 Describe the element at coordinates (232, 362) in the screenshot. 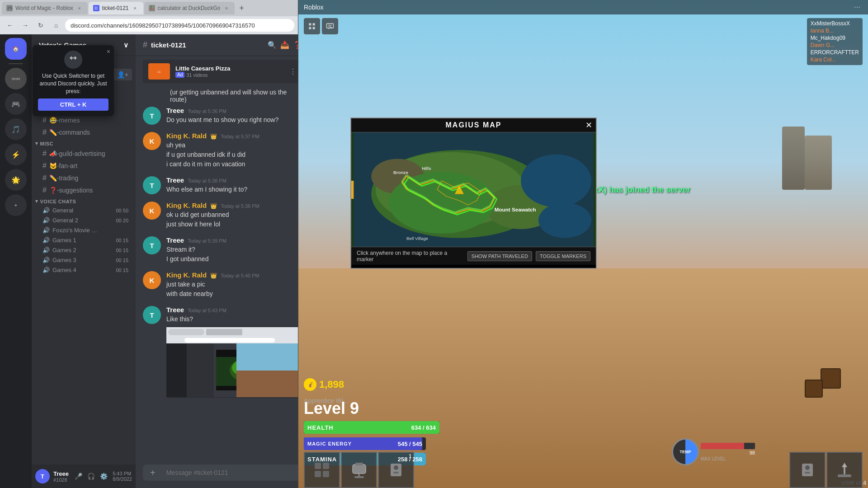

I see `message-image: MAGIUS MAP` at that location.